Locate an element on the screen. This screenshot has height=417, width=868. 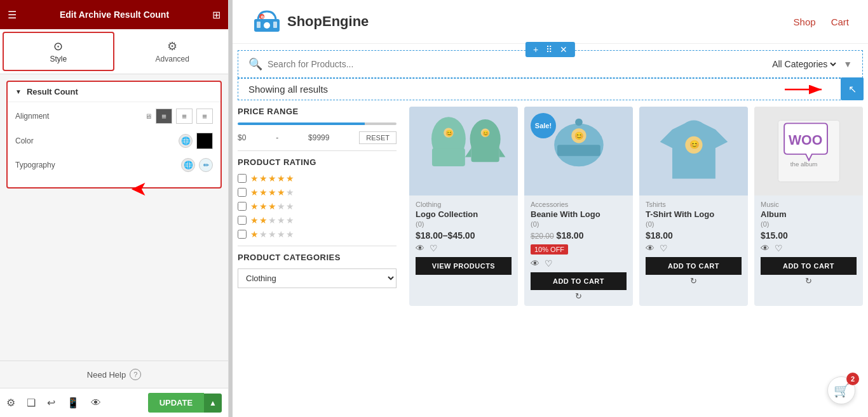
typography-globe-icon: 🌐 is located at coordinates (188, 165).